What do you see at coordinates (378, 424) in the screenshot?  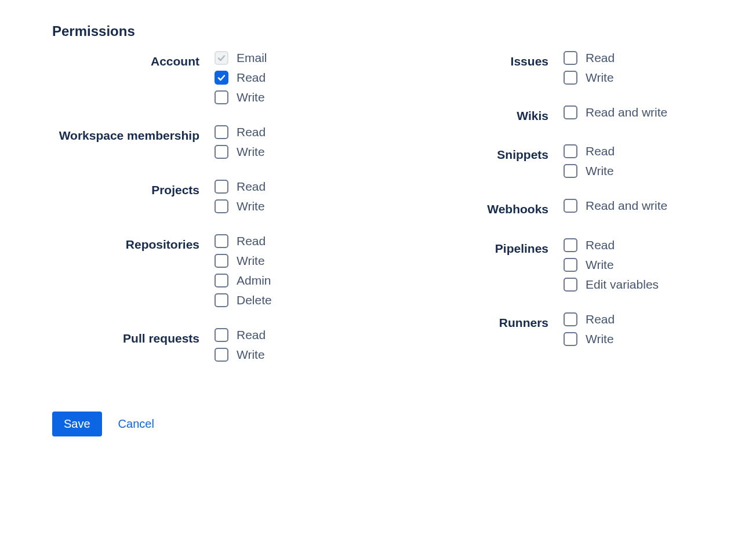 I see `form-actions: Save Cancel` at bounding box center [378, 424].